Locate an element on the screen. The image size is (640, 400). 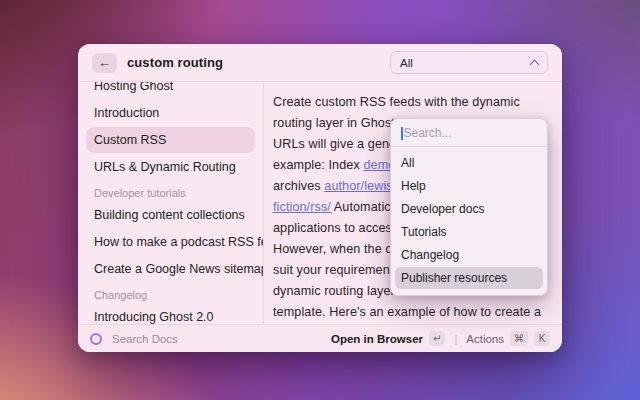
modal-footer: Search Docs Open in Browser ↵ | Actions … is located at coordinates (320, 338).